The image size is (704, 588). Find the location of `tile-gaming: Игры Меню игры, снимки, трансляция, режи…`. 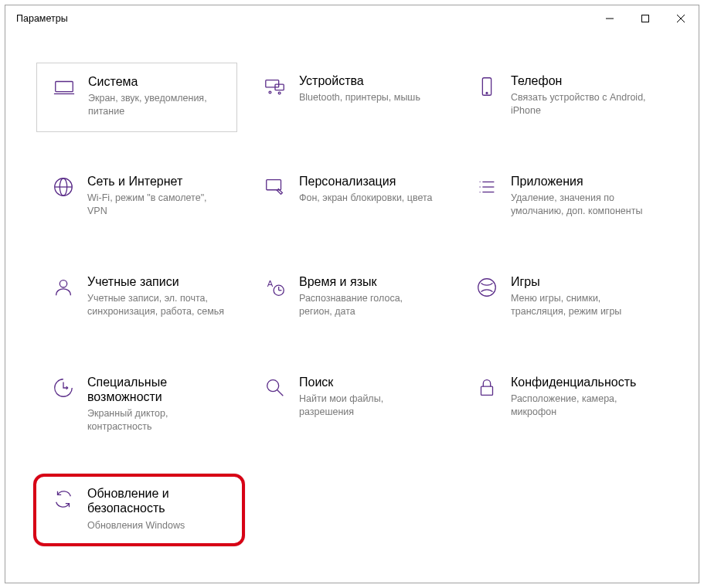

tile-gaming: Игры Меню игры, снимки, трансляция, режи… is located at coordinates (560, 298).